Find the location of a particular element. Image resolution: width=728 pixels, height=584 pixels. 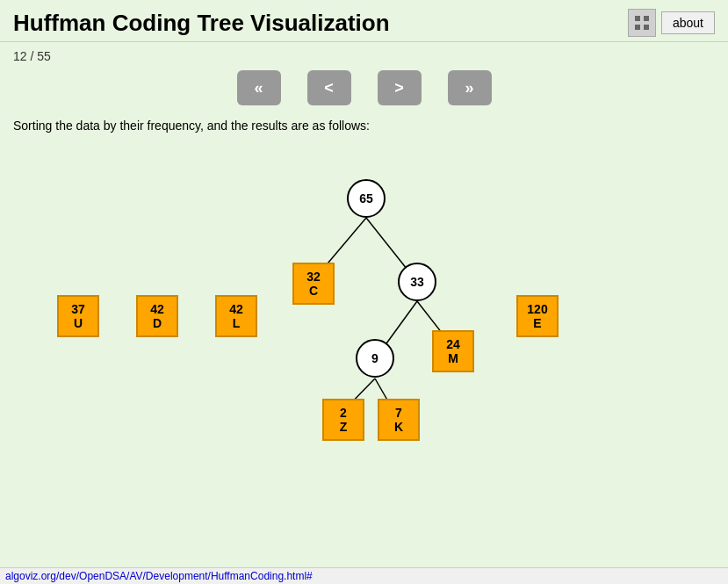

node-E: 120 E is located at coordinates (537, 316).